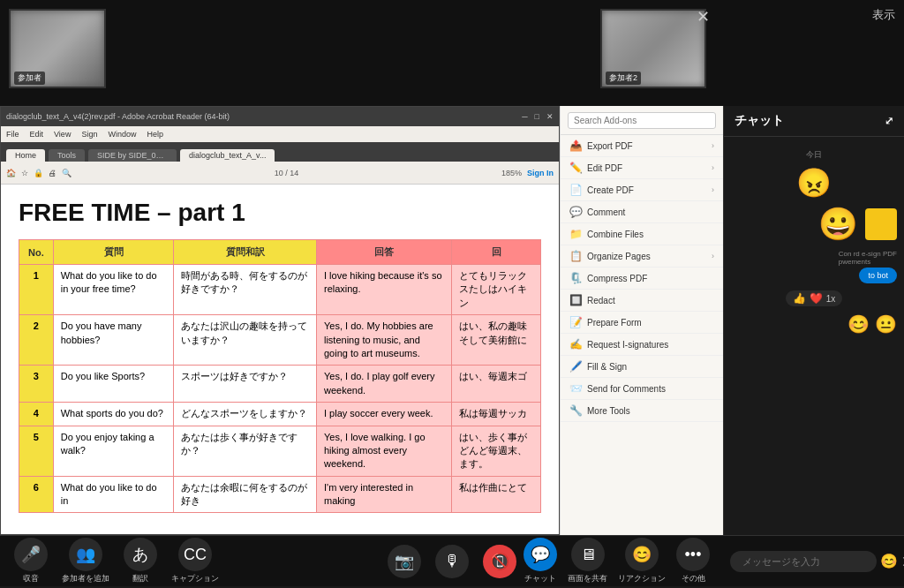 The height and width of the screenshot is (588, 904). I want to click on toolbar-icon-star: ☆, so click(25, 173).